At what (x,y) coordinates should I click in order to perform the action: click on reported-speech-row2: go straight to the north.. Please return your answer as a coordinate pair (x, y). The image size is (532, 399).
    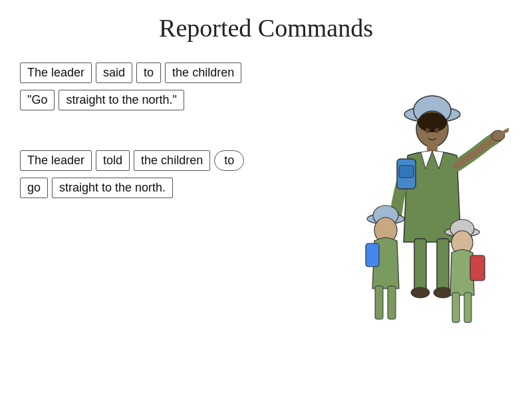
    Looking at the image, I should click on (173, 188).